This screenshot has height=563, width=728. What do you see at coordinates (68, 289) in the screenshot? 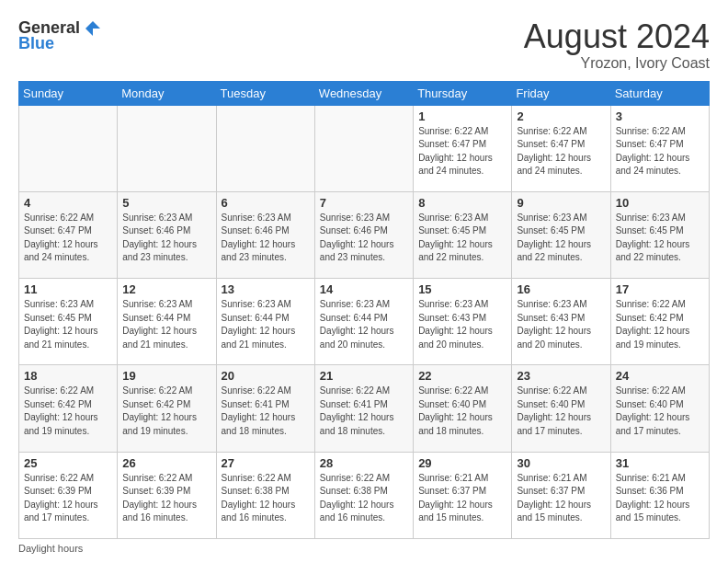
I see `day-number: 11` at bounding box center [68, 289].